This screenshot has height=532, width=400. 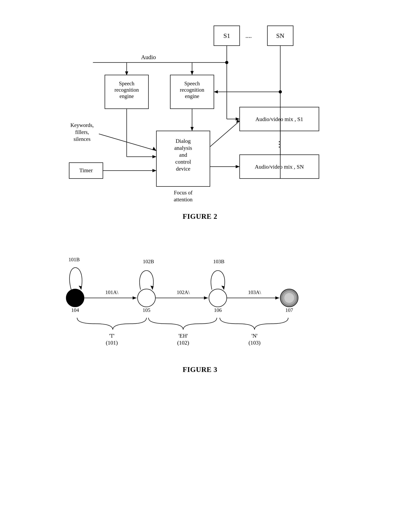 I want to click on svg-text: (103), so click(x=255, y=343).